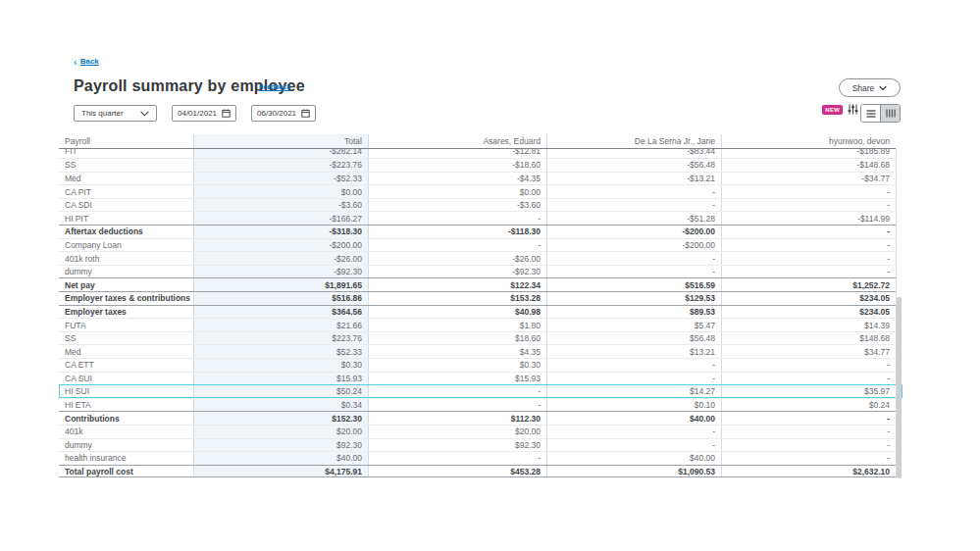 Image resolution: width=980 pixels, height=551 pixels. I want to click on table-row: Net pay$1,891.65$122.34$516.59$1,252.72, so click(477, 284).